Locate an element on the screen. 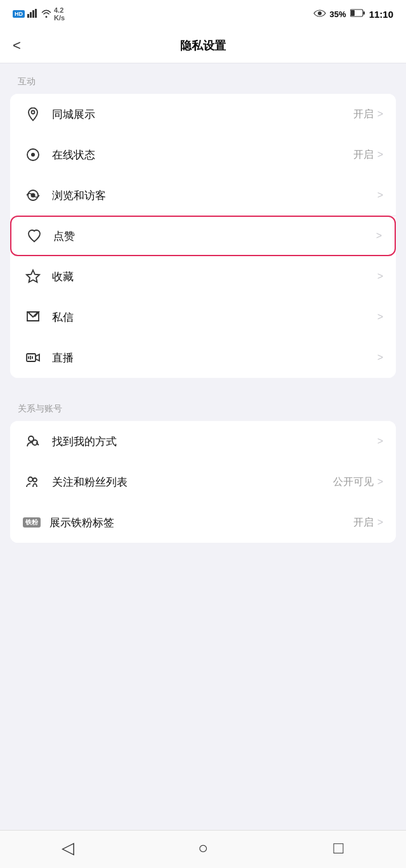 Image resolution: width=406 pixels, height=868 pixels. menu-item-tongcheng: 同城展示 开启 > is located at coordinates (203, 114).